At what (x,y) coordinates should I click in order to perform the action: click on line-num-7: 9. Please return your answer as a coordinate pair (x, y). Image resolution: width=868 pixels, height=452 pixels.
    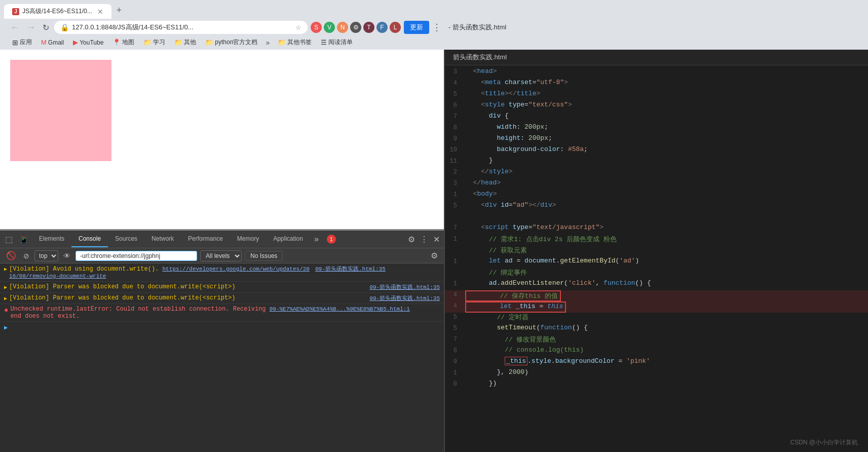
    Looking at the image, I should click on (455, 140).